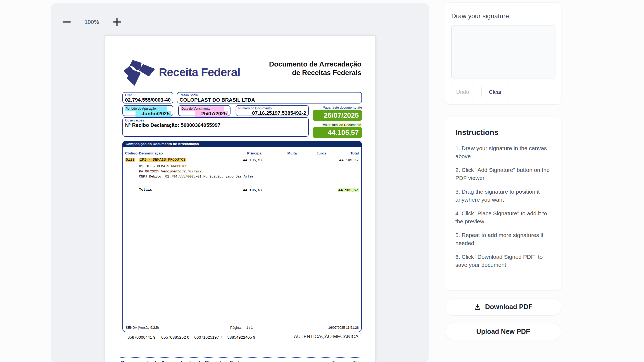 The height and width of the screenshot is (362, 644). Describe the element at coordinates (148, 98) in the screenshot. I see `field-cnpj: CNPJ 02.794.555/0003-40` at that location.